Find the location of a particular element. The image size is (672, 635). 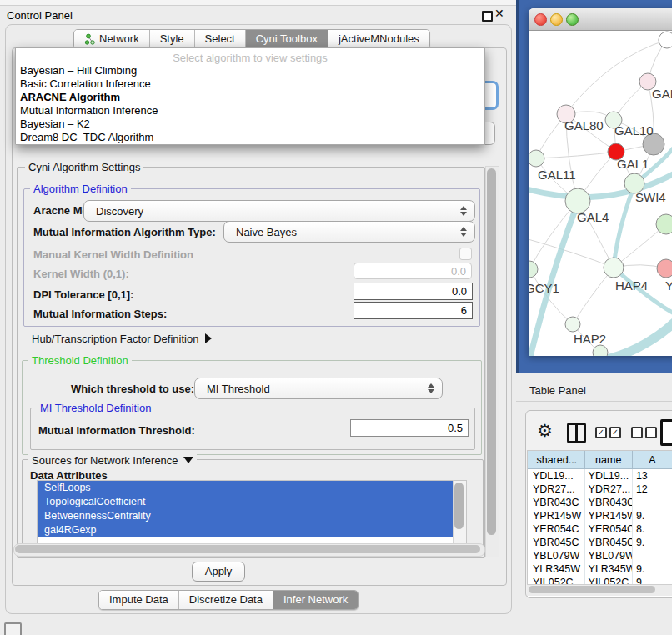

which-threshold-select: MI Threshold is located at coordinates (318, 388).